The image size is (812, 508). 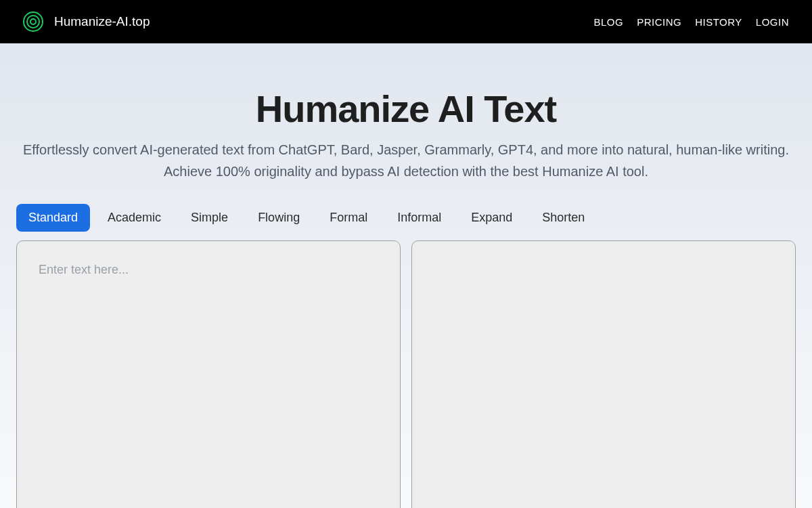 I want to click on logo-section: Humanize-AI.top, so click(x=87, y=22).